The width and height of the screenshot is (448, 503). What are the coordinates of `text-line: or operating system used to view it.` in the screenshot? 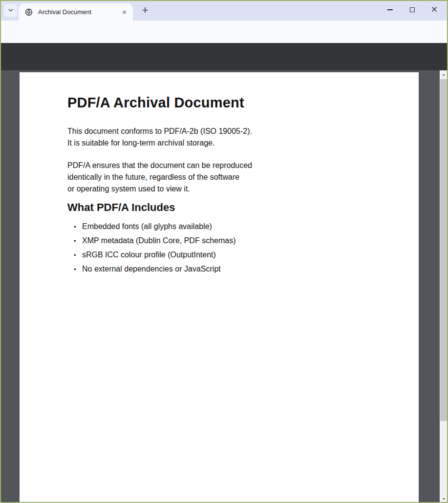 It's located at (229, 189).